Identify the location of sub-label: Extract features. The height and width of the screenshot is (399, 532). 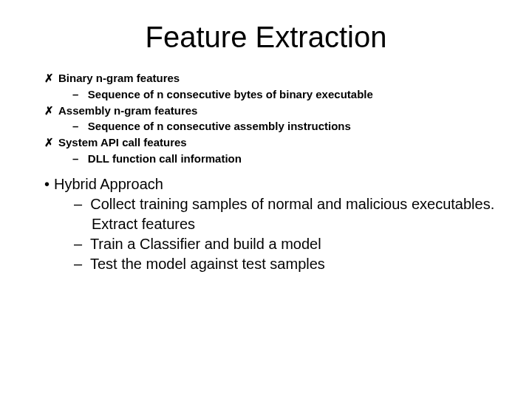
(143, 224).